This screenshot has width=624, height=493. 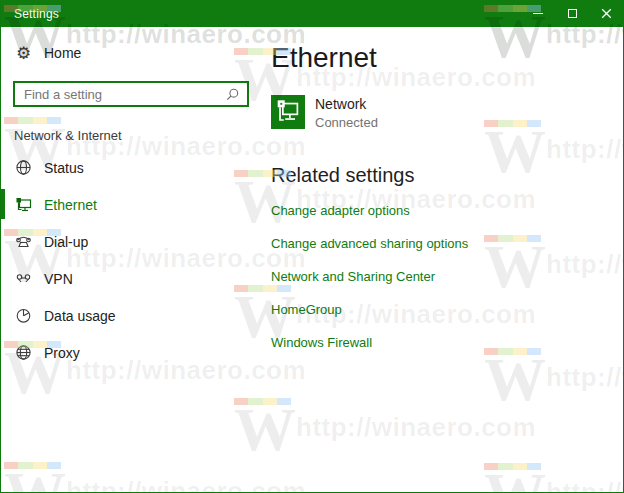 What do you see at coordinates (70, 205) in the screenshot?
I see `sidebar-item-label: Ethernet` at bounding box center [70, 205].